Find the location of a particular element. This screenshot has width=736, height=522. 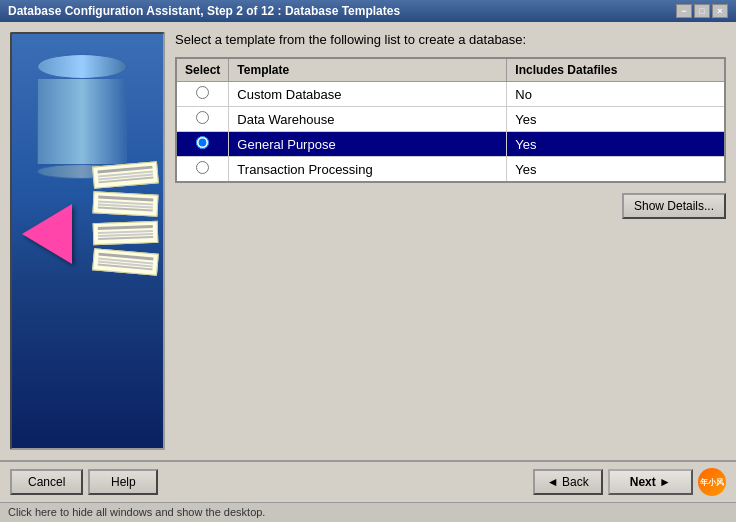

details-area: Show Details... is located at coordinates (450, 206).